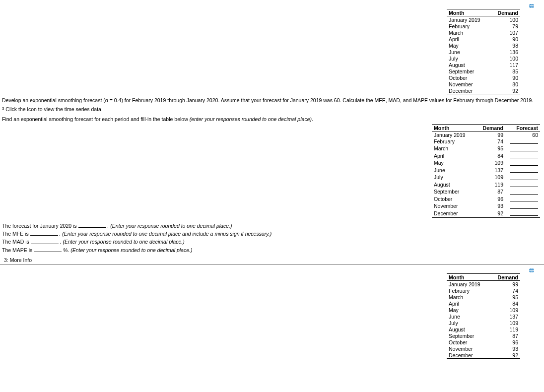 This screenshot has width=544, height=392. Describe the element at coordinates (272, 259) in the screenshot. I see `more-info-label: 3: More Info` at that location.